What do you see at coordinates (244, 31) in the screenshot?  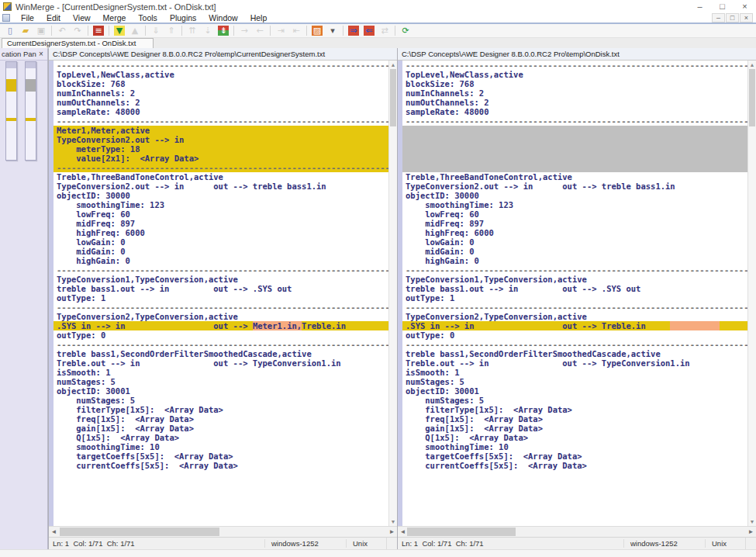 I see `copy-right-button: →` at bounding box center [244, 31].